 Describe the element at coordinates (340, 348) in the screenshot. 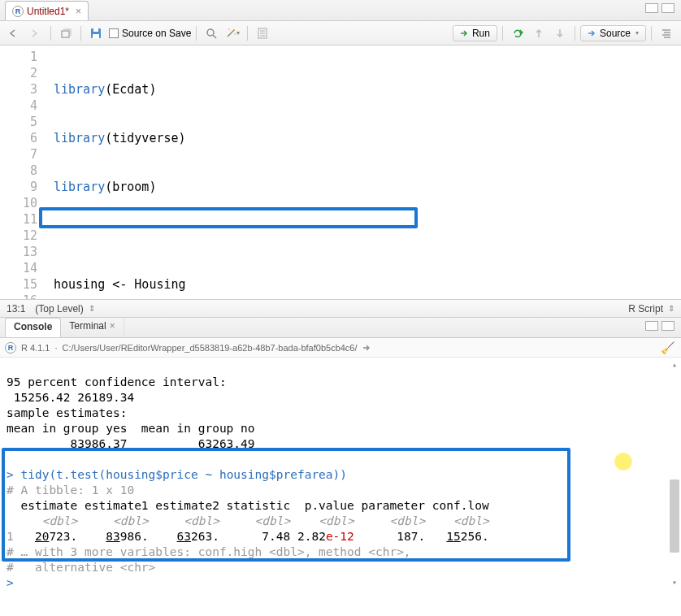

I see `console-info-bar: R R 4.1.1 · C:/Users/User/REditorWrapper…` at that location.